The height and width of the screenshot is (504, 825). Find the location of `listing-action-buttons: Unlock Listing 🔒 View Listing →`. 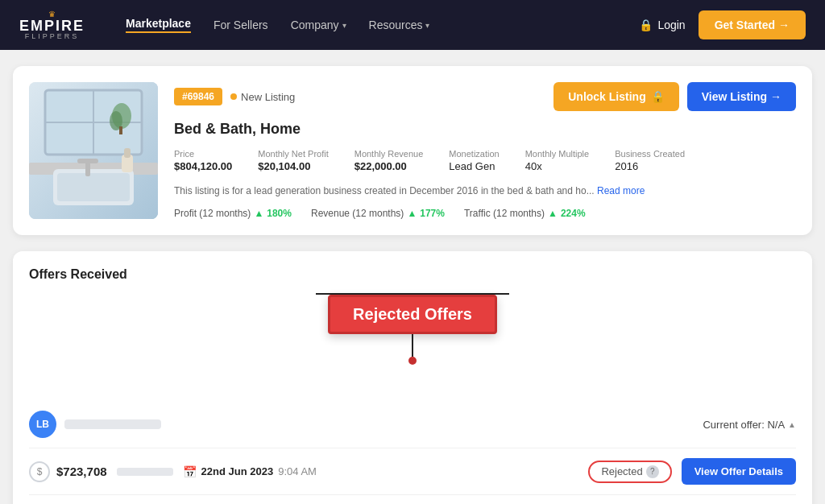

listing-action-buttons: Unlock Listing 🔒 View Listing → is located at coordinates (675, 97).